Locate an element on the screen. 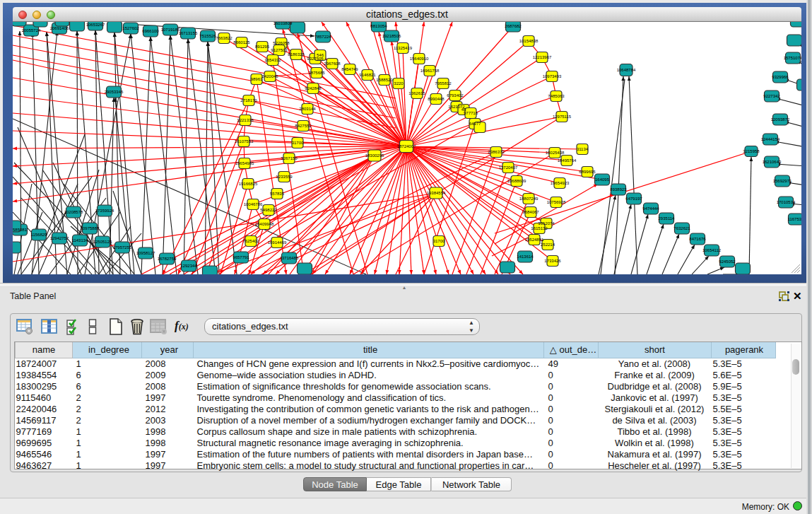 This screenshot has height=514, width=812. svg-text: 20691406 is located at coordinates (59, 28).